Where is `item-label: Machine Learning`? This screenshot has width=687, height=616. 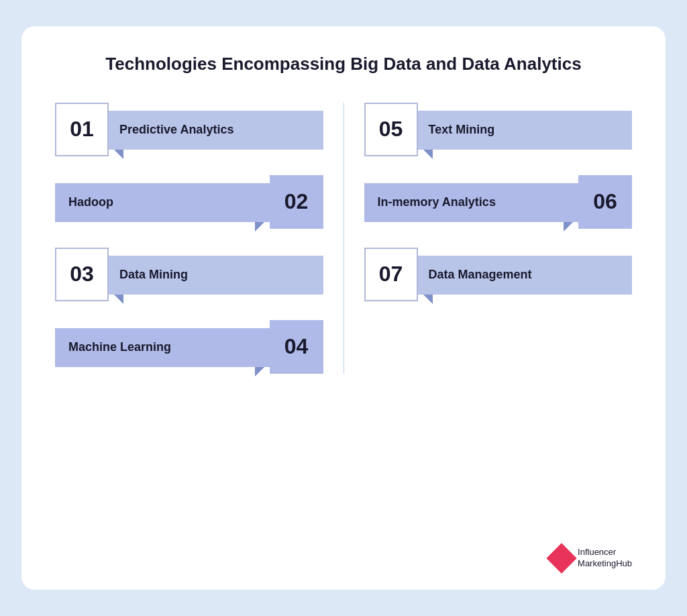
item-label: Machine Learning is located at coordinates (164, 348).